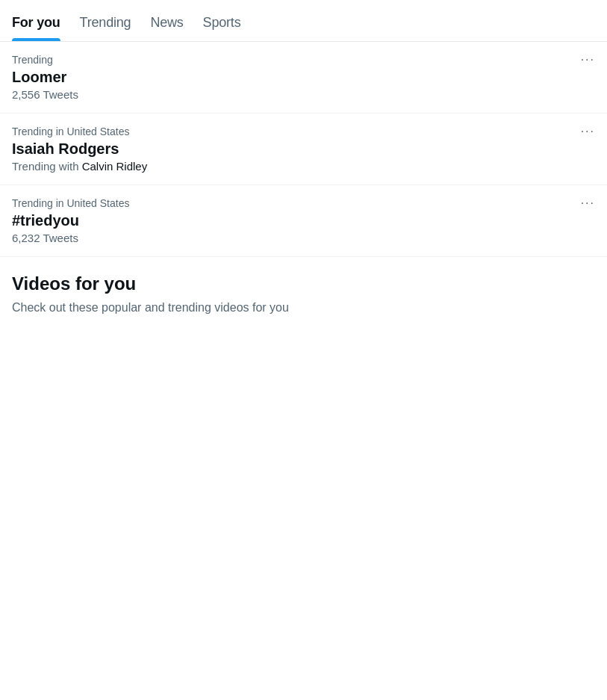  I want to click on videos-section: Videos for you Check out these popular a…, so click(303, 293).